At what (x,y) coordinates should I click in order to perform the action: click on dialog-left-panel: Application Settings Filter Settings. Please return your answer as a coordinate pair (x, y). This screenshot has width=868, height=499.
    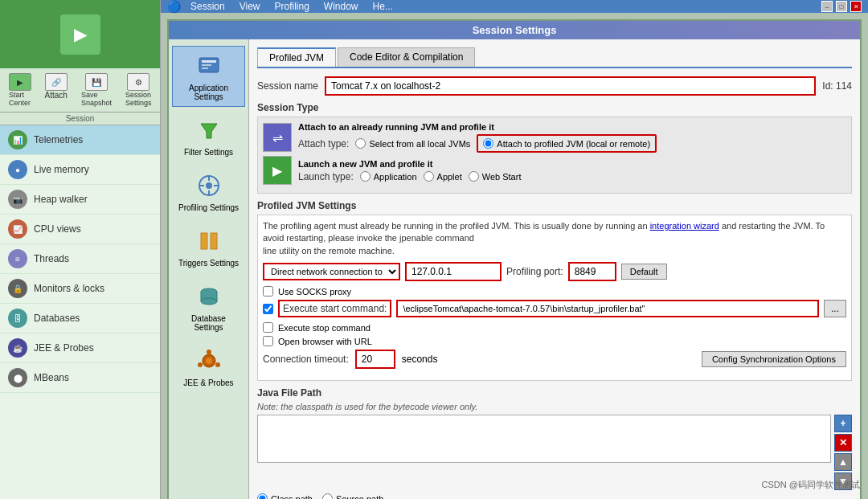
    Looking at the image, I should click on (209, 269).